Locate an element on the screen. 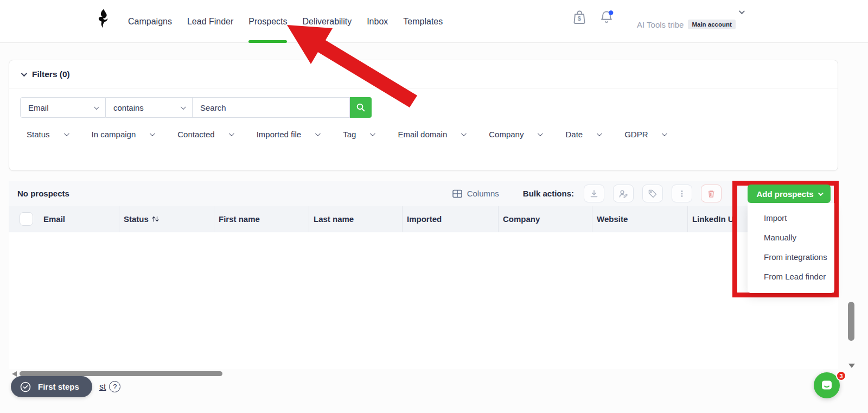 The width and height of the screenshot is (868, 413). table-header-row: Email Status First name Last name Import… is located at coordinates (423, 219).